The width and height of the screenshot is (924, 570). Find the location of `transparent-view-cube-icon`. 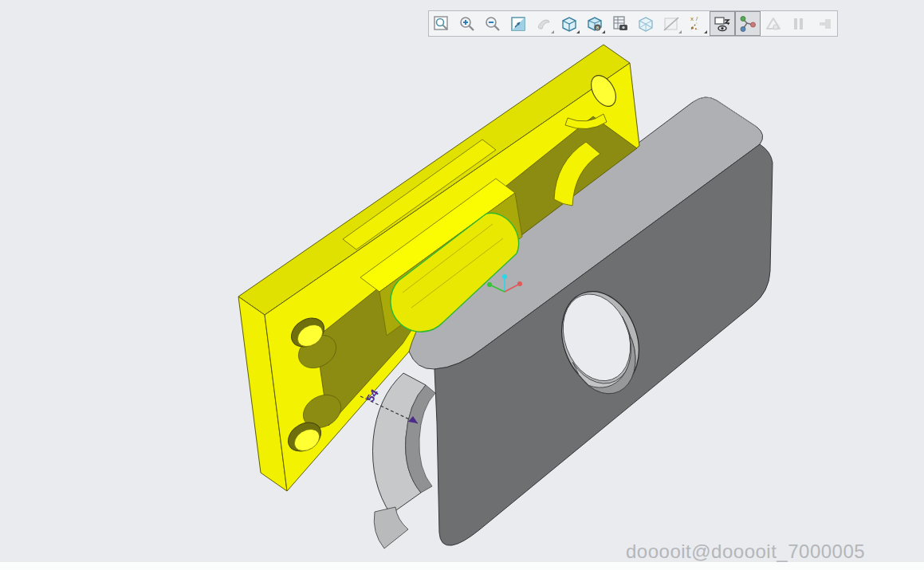

transparent-view-cube-icon is located at coordinates (646, 24).